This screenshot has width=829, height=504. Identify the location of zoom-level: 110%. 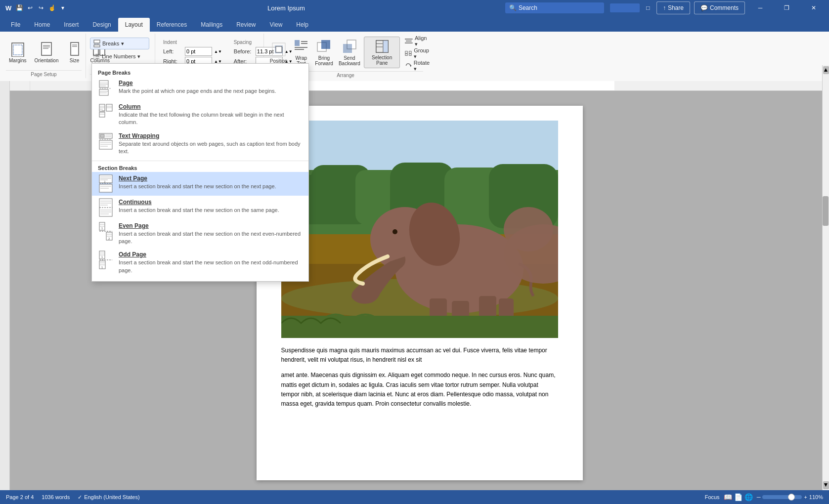
(816, 497).